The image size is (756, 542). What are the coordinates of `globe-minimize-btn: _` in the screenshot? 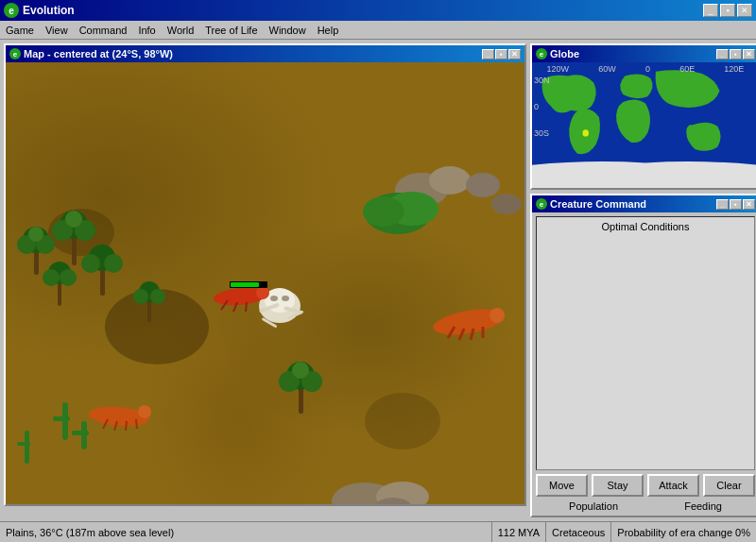 It's located at (722, 55).